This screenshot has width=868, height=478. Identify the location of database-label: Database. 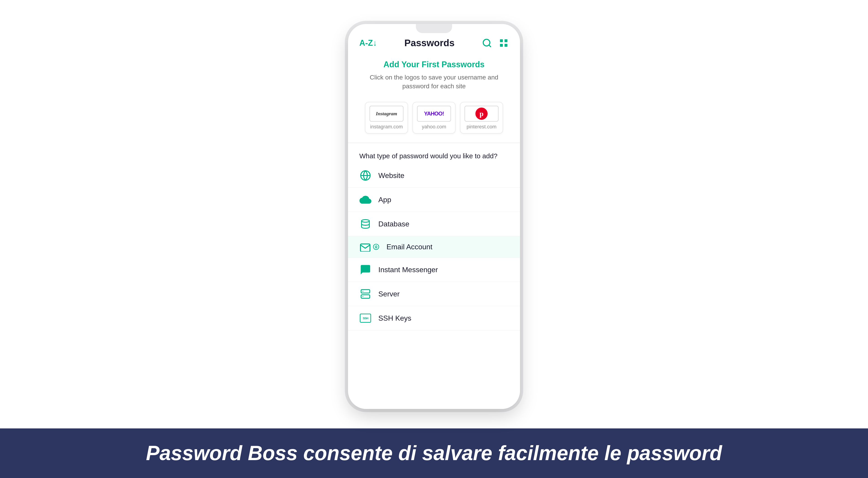
(394, 224).